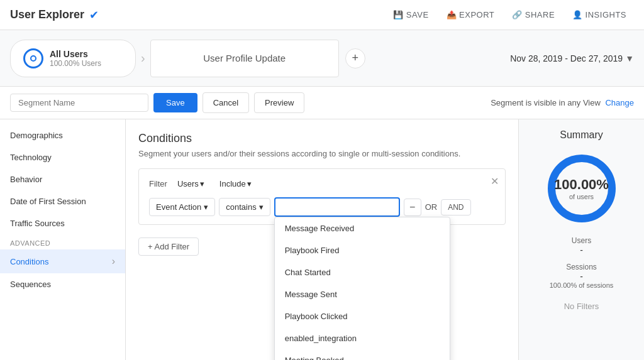 This screenshot has width=644, height=360. I want to click on header: User Explorer ✔ 💾 SAVE 📤 EXPORT 🔗 SHARE …, so click(322, 15).